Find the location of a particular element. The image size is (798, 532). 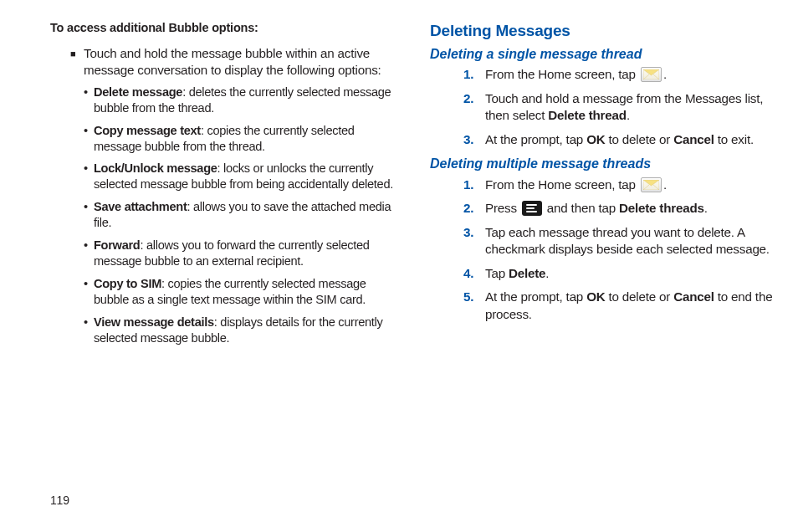

list-item: •Copy to SIM: copies the currently selec… is located at coordinates (241, 292).